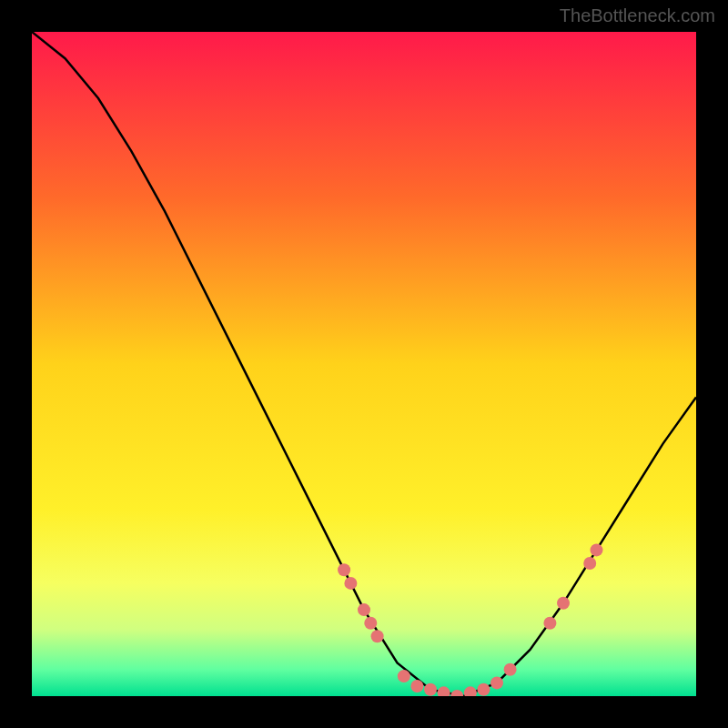 The height and width of the screenshot is (728, 728). I want to click on watermark-text: TheBottleneck.com, so click(637, 16).